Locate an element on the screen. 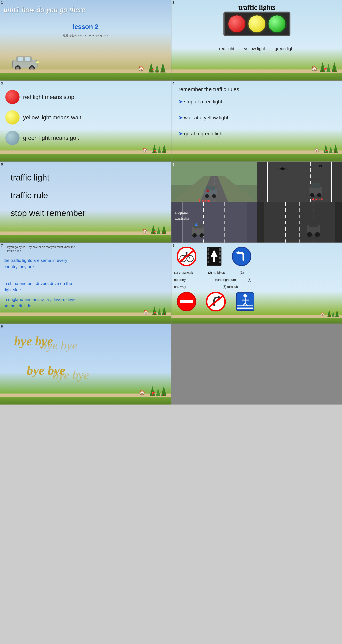  green-light-circle is located at coordinates (277, 24).